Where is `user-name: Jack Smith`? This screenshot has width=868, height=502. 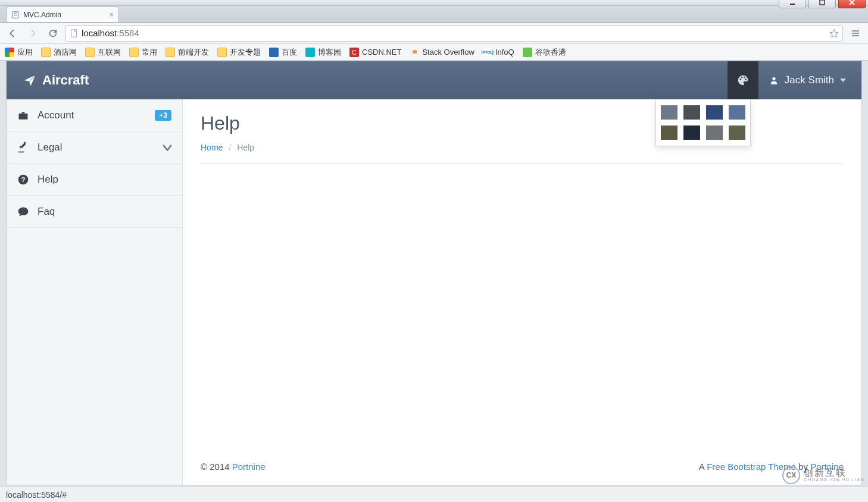
user-name: Jack Smith is located at coordinates (810, 80).